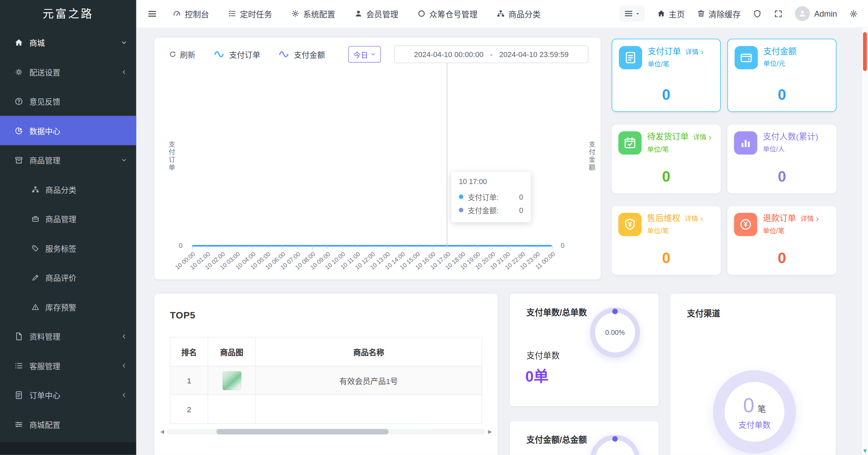  What do you see at coordinates (368, 380) in the screenshot?
I see `name-cell: 有效会员产品1号` at bounding box center [368, 380].